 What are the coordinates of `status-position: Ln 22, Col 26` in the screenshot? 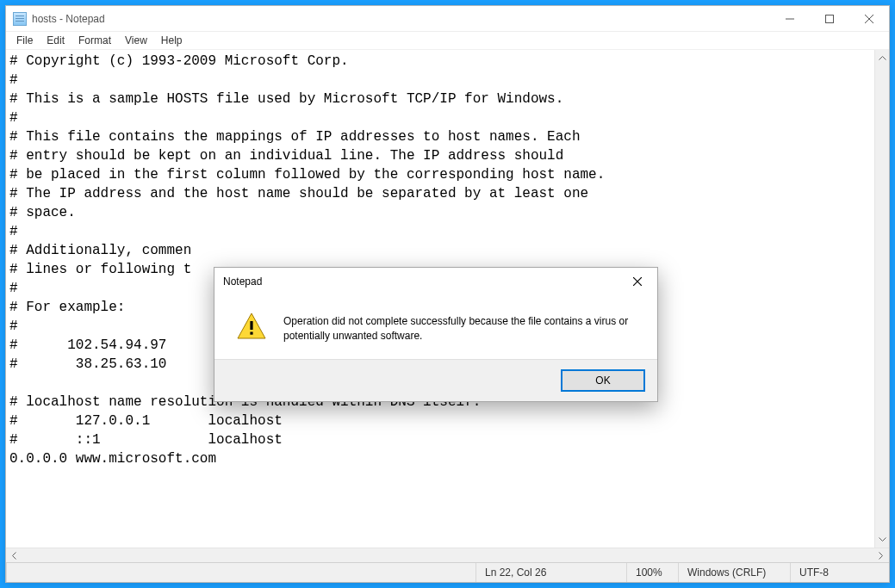 It's located at (551, 573).